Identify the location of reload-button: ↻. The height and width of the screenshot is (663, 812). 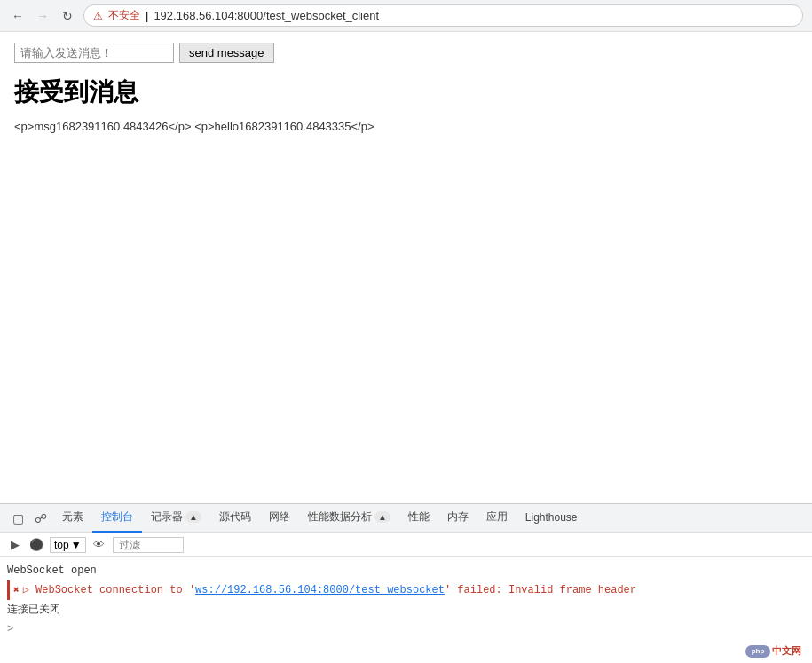
(67, 16).